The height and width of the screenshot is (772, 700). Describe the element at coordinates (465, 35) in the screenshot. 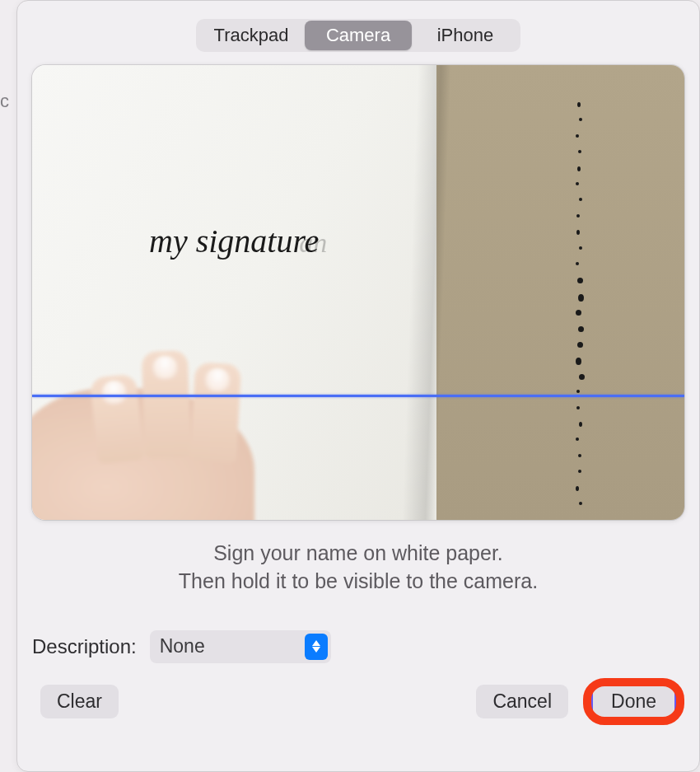

I see `tab-iphone: iPhone` at that location.